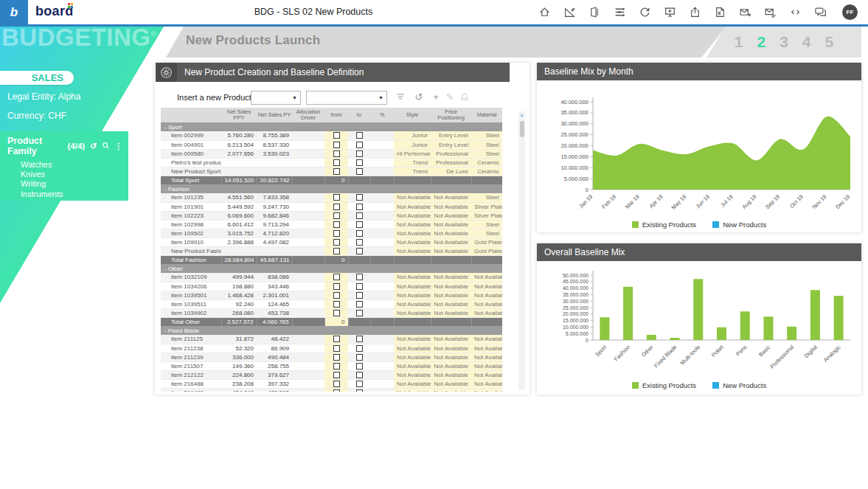  Describe the element at coordinates (167, 72) in the screenshot. I see `gear-icon` at that location.